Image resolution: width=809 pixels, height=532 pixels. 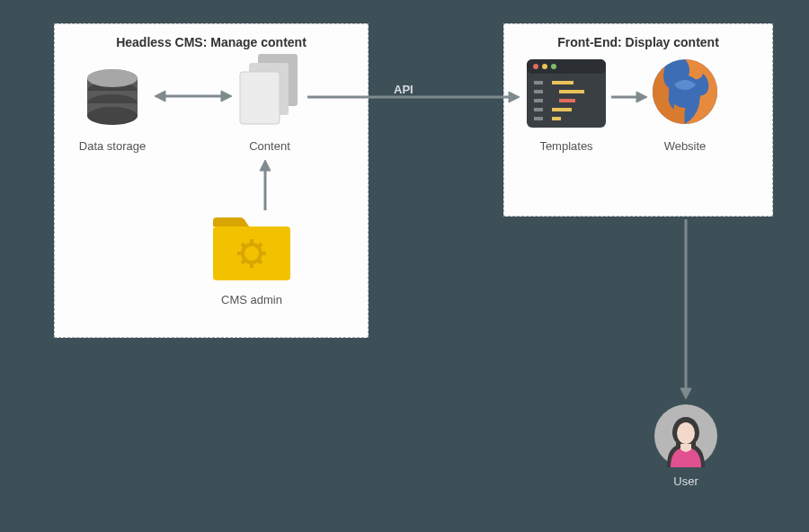 I want to click on arrow-cmsadmin-to-content, so click(x=265, y=185).